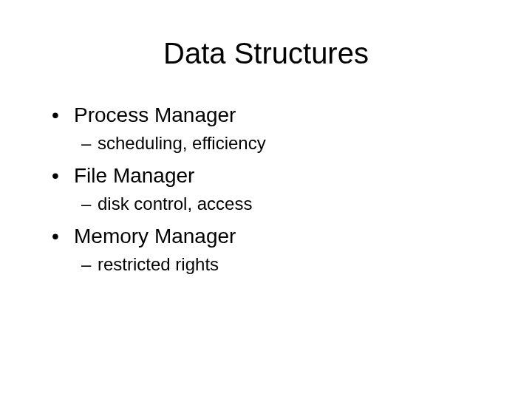  Describe the element at coordinates (182, 143) in the screenshot. I see `sub-bullet-label: scheduling, efficiency` at that location.